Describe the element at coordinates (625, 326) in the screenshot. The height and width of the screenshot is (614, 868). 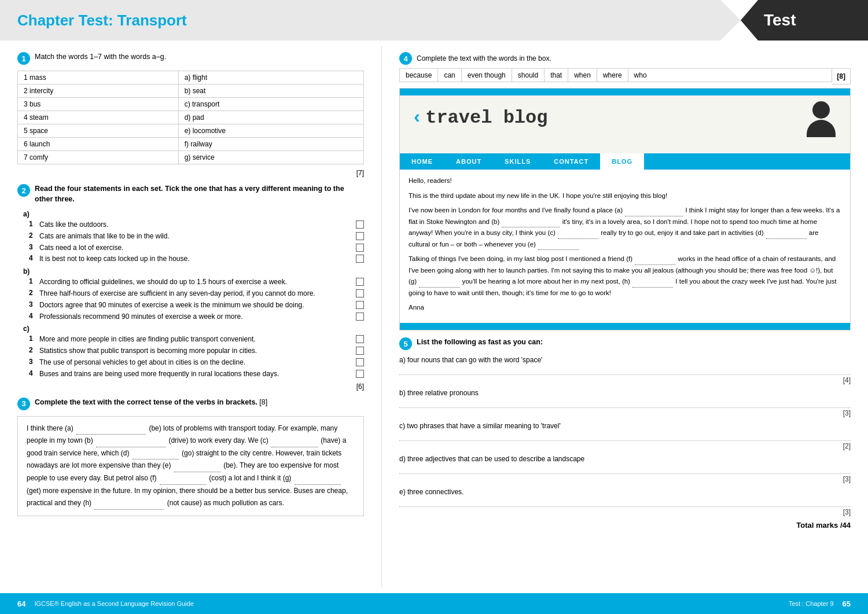
I see `blog-bottom-bar` at that location.